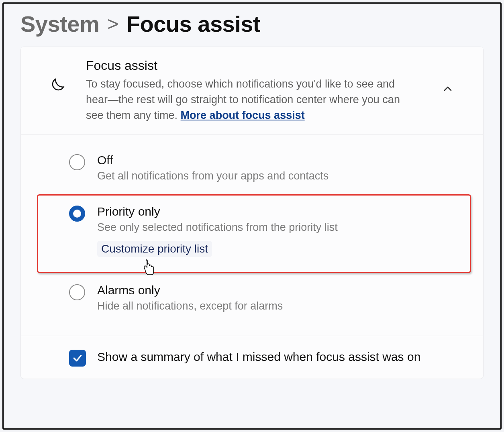  I want to click on option-off-title: Off, so click(278, 160).